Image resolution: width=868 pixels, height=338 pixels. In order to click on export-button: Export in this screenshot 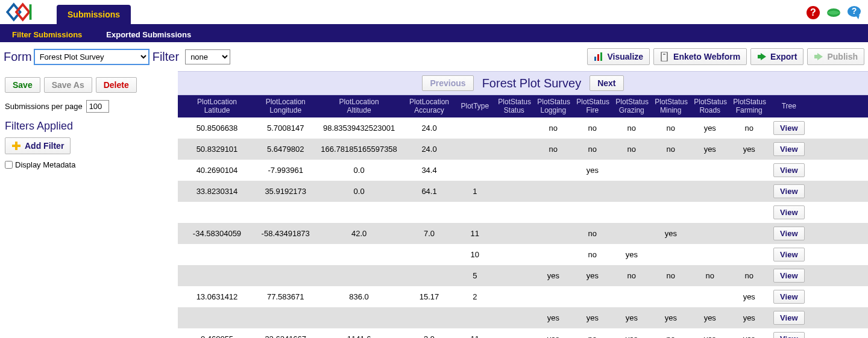, I will do `click(777, 57)`.